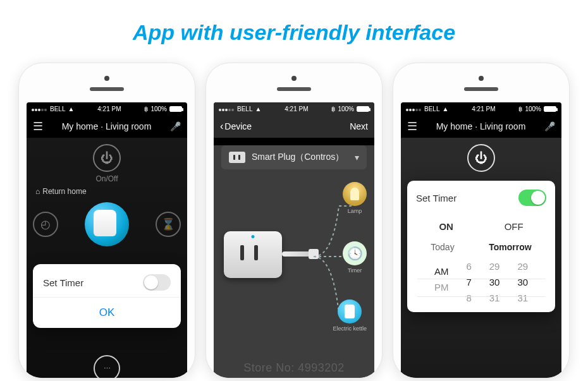 The height and width of the screenshot is (381, 588). What do you see at coordinates (355, 258) in the screenshot?
I see `device-timer: 🕓 Timer` at bounding box center [355, 258].